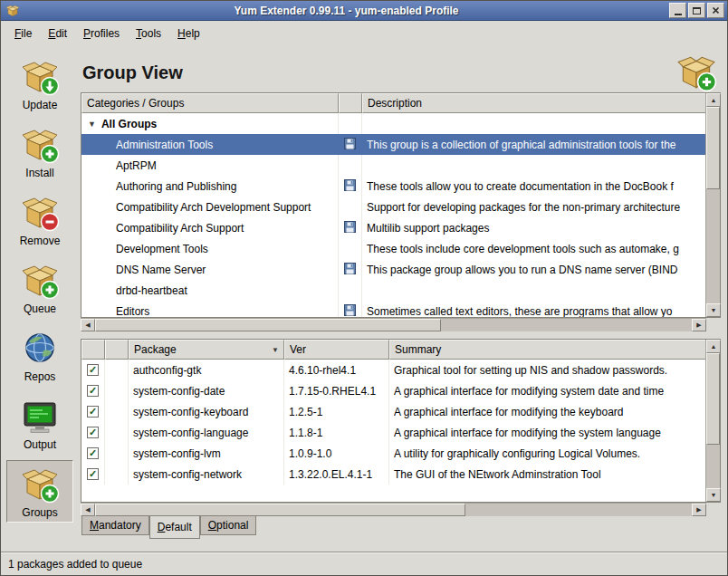 The width and height of the screenshot is (728, 576). Describe the element at coordinates (400, 324) in the screenshot. I see `groups-hscrollbar: ◀▶` at that location.